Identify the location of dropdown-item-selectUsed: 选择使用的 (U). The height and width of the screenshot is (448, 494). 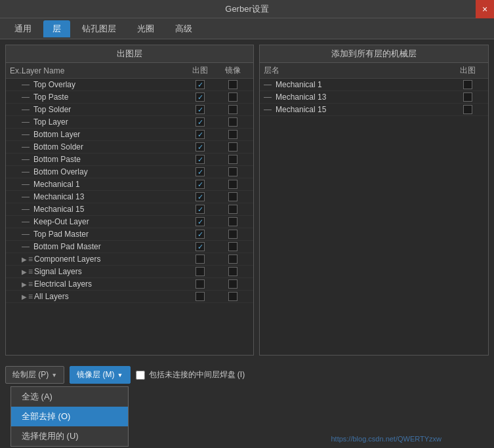
(70, 436).